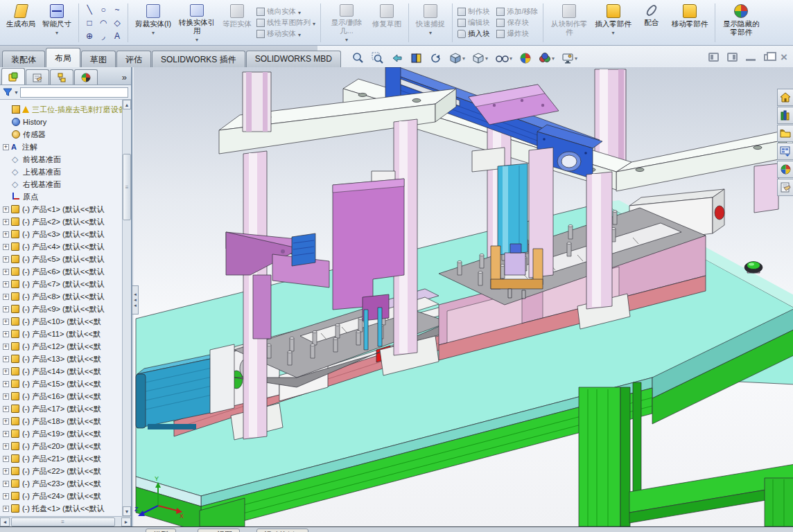 The image size is (793, 532). Describe the element at coordinates (61, 122) in the screenshot. I see `tree-item: History` at that location.